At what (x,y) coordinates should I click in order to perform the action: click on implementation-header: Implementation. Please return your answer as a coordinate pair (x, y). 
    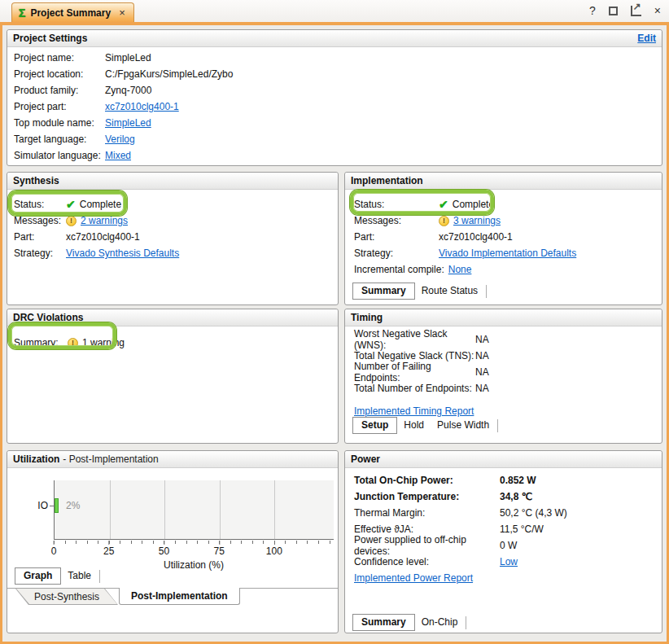
    Looking at the image, I should click on (503, 181).